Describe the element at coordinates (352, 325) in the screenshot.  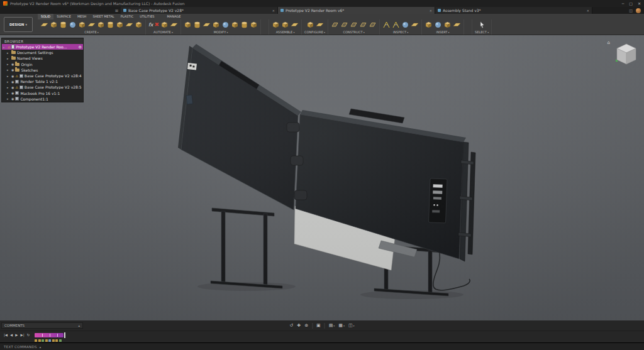
I see `viewports-icon: ◫▾` at that location.